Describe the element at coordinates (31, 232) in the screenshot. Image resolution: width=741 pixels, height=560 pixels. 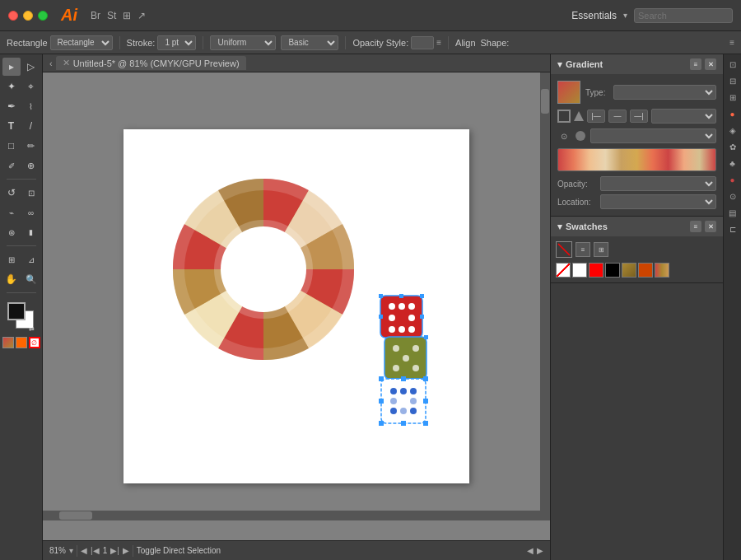
I see `graph-tool: ▮` at that location.